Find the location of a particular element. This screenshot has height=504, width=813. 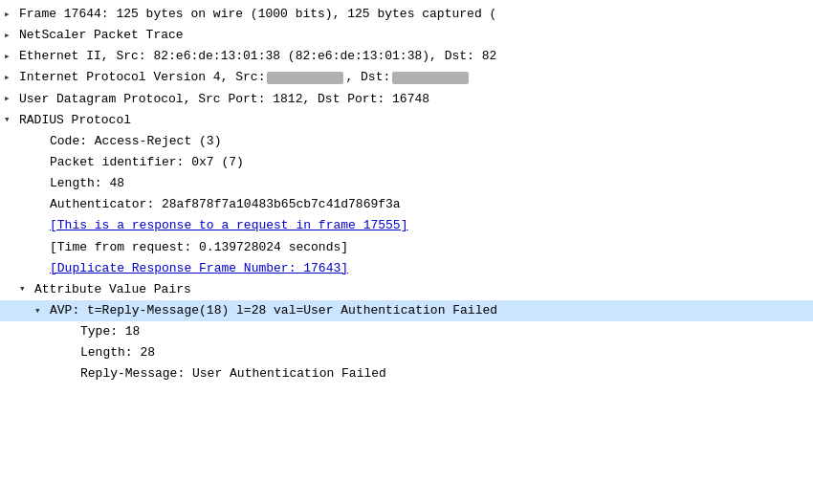

row-text-code: Code: Access-Reject (3) is located at coordinates (136, 142).